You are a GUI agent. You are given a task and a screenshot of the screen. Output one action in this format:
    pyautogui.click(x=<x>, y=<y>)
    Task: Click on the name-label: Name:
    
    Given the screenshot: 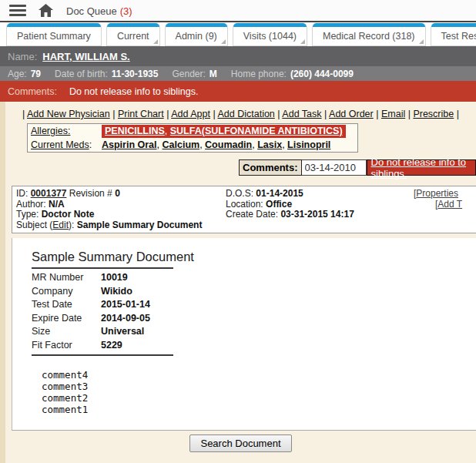 What is the action you would take?
    pyautogui.click(x=22, y=57)
    